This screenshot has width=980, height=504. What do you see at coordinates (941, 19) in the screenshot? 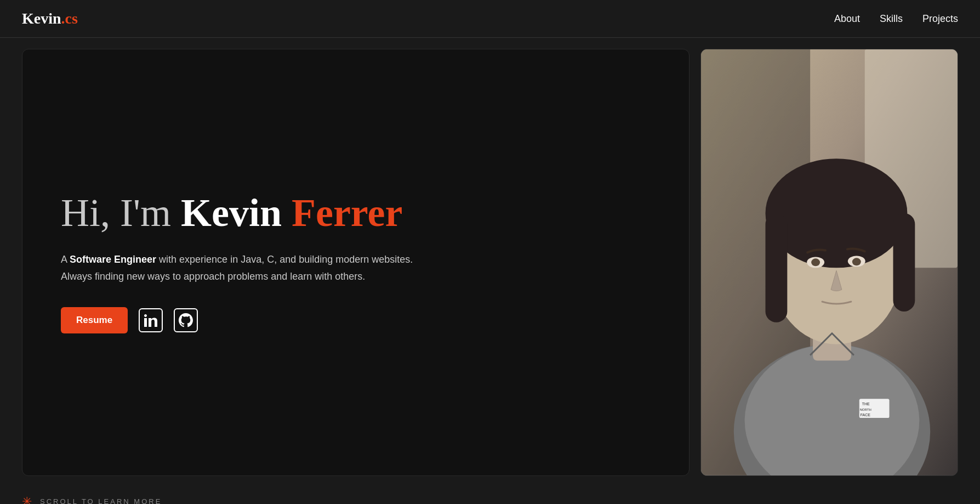
I see `nav-projects: Projects` at bounding box center [941, 19].